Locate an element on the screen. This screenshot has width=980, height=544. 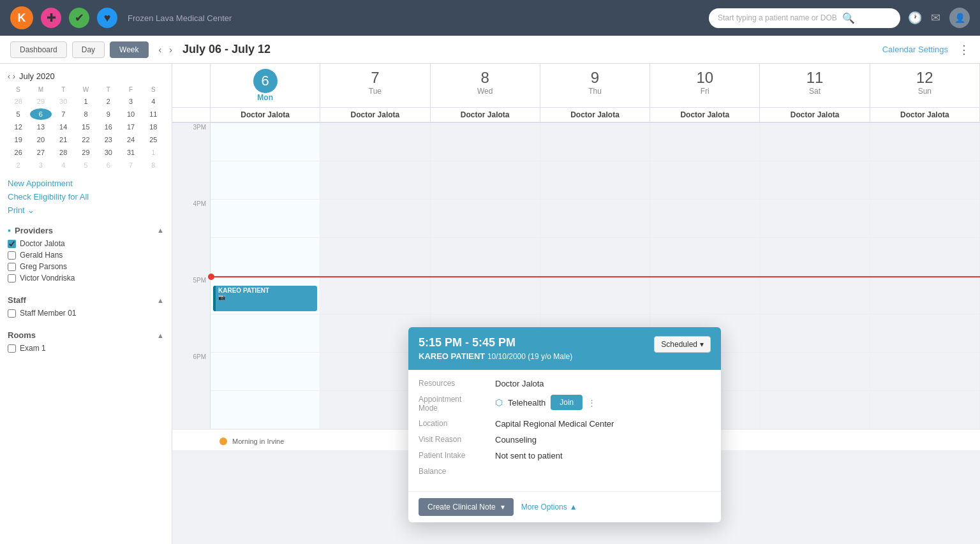
cell-thu-430pm is located at coordinates (595, 257).